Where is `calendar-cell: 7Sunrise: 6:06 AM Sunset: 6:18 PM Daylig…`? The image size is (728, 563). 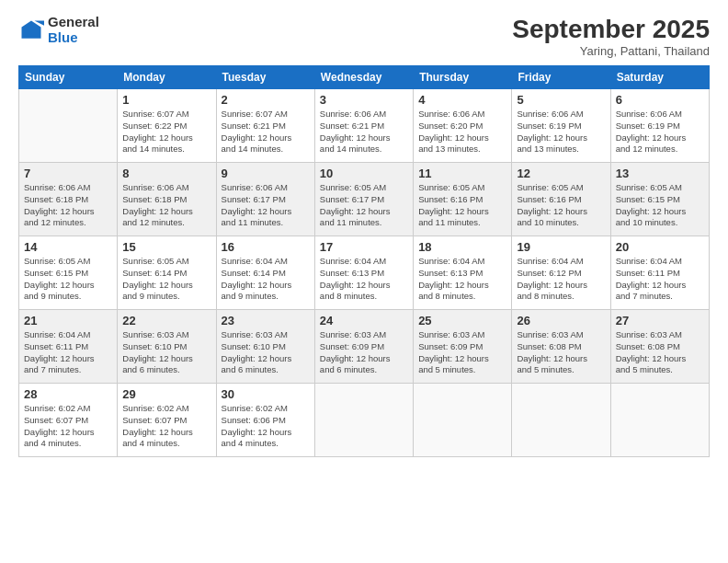
calendar-cell: 7Sunrise: 6:06 AM Sunset: 6:18 PM Daylig… is located at coordinates (68, 200).